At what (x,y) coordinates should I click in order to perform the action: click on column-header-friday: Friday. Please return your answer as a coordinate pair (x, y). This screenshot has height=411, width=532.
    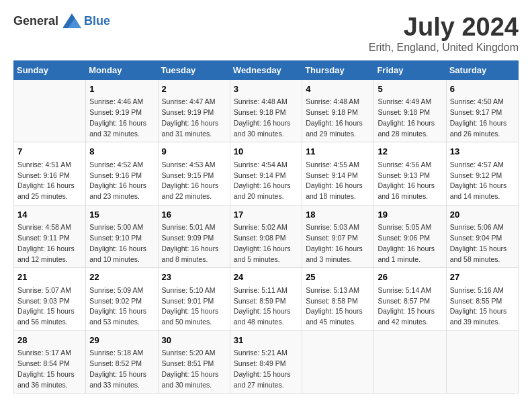
    Looking at the image, I should click on (410, 70).